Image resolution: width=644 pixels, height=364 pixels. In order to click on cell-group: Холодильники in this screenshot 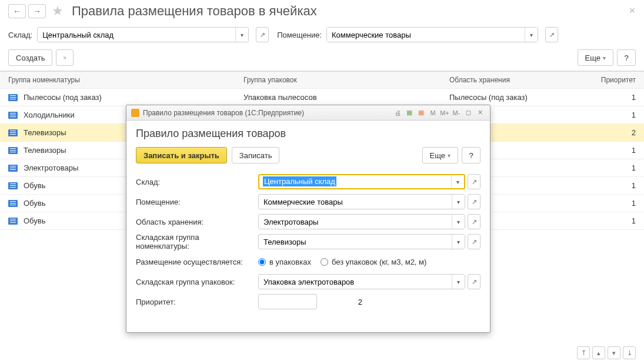, I will do `click(49, 115)`.